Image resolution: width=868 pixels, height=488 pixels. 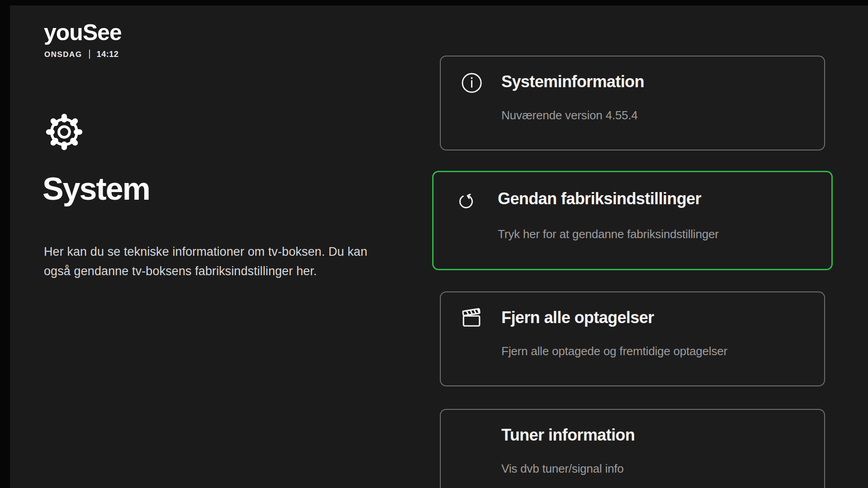 I want to click on card-title: Systeminformation, so click(x=573, y=82).